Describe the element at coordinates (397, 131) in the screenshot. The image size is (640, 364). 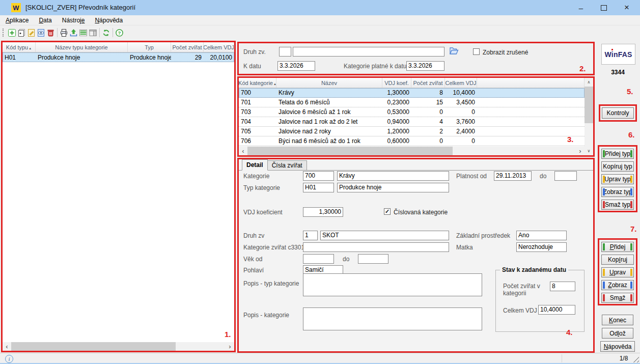
I see `cell-koef: 1,20000` at that location.